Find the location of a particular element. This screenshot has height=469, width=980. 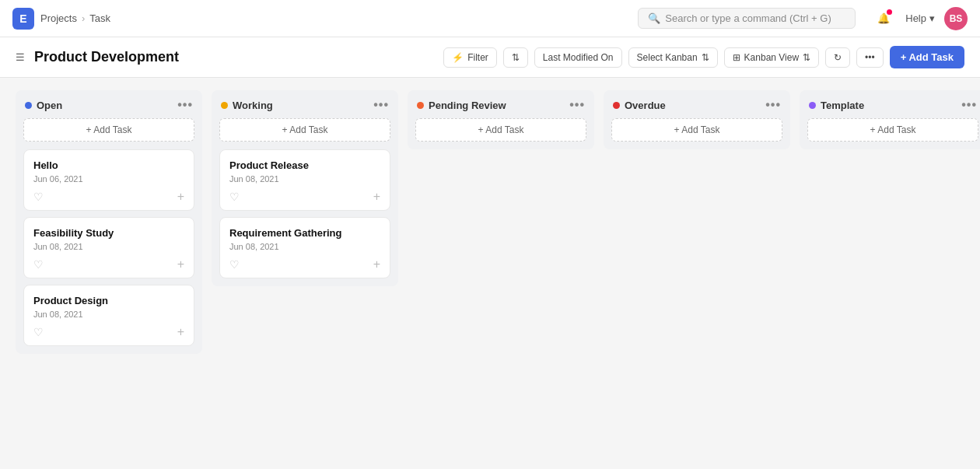

column-header-working: Working ••• is located at coordinates (305, 104).